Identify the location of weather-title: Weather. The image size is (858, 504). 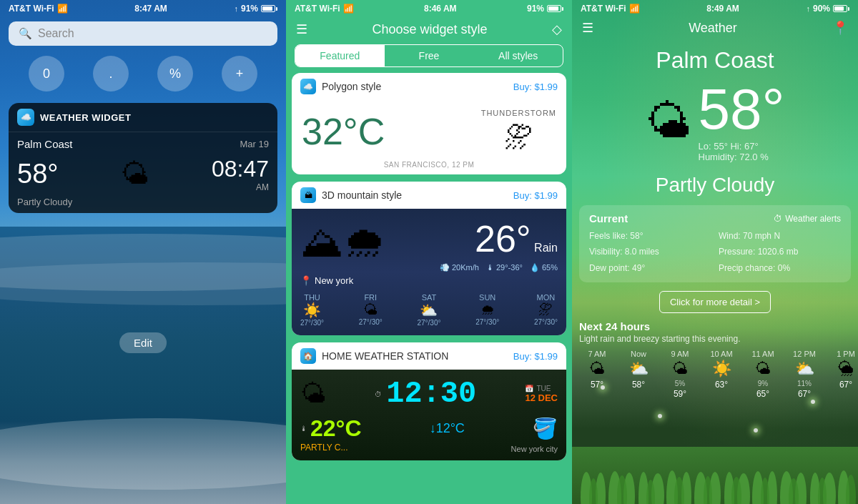
(713, 29).